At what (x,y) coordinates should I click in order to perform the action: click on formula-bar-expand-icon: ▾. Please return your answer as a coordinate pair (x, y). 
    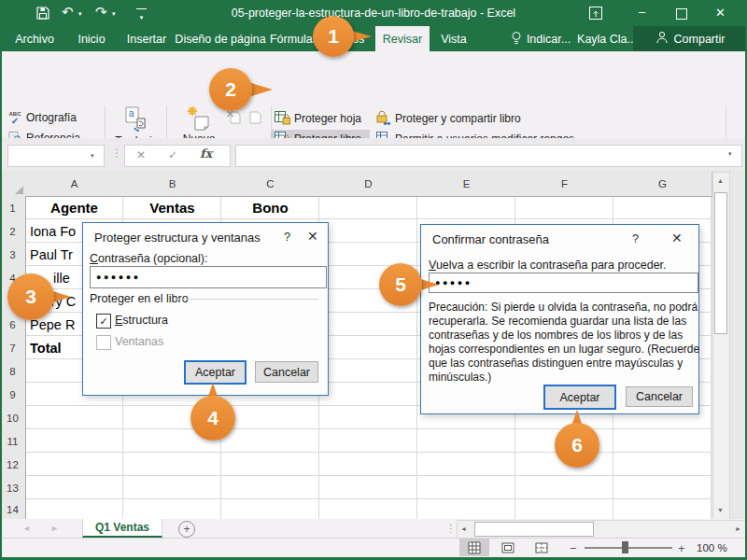
    Looking at the image, I should click on (730, 154).